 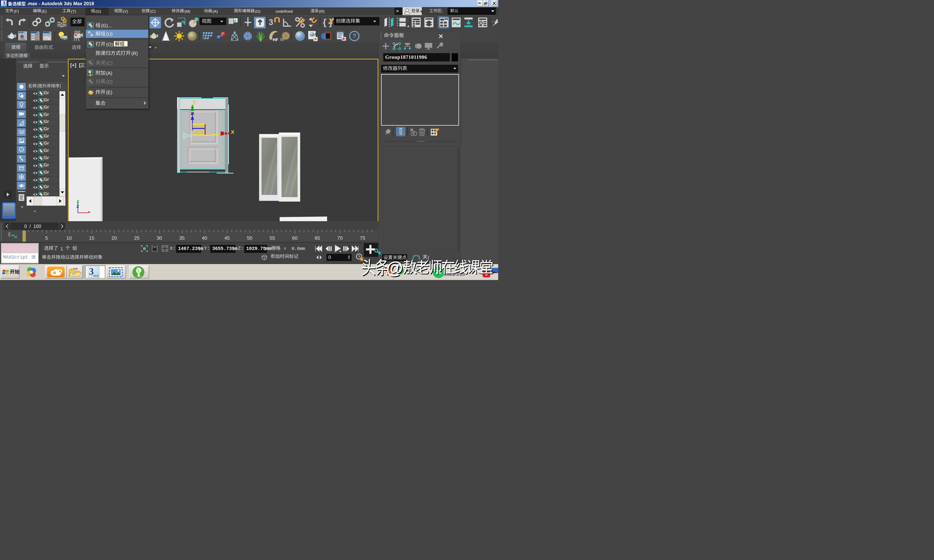 I want to click on svg-text: 45, so click(x=227, y=238).